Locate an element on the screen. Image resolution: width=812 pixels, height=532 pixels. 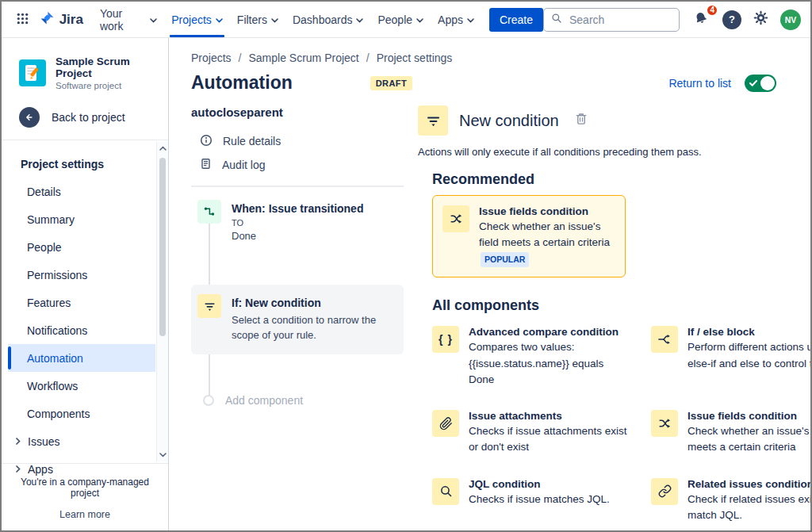
back-to-project-button: Back to project is located at coordinates (85, 117).